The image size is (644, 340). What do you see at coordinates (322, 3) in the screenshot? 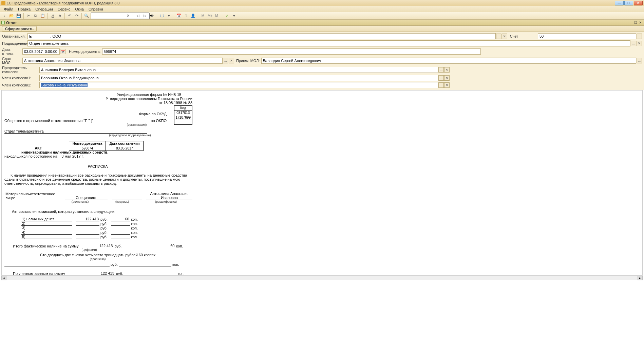
I see `title-bar: 1С:Предприятие - Бухгалтерия предприятия…` at bounding box center [322, 3].